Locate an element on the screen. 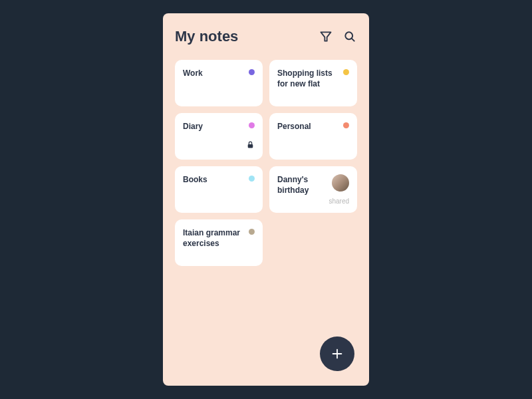  note-card-personal: Personal is located at coordinates (313, 136).